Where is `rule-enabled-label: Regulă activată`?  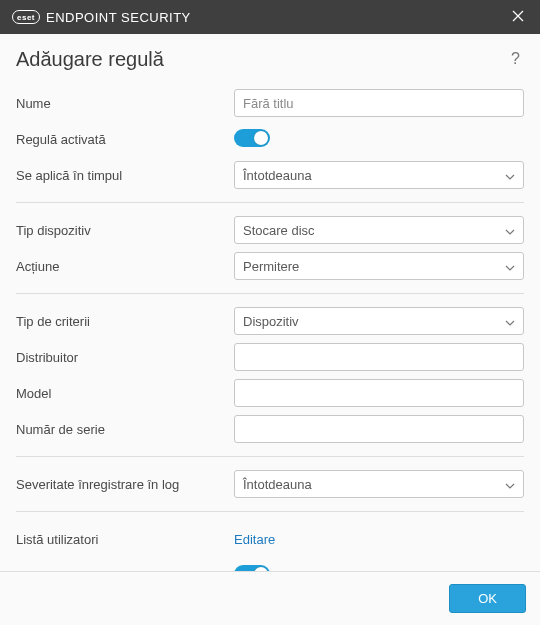
rule-enabled-label: Regulă activată is located at coordinates (125, 140).